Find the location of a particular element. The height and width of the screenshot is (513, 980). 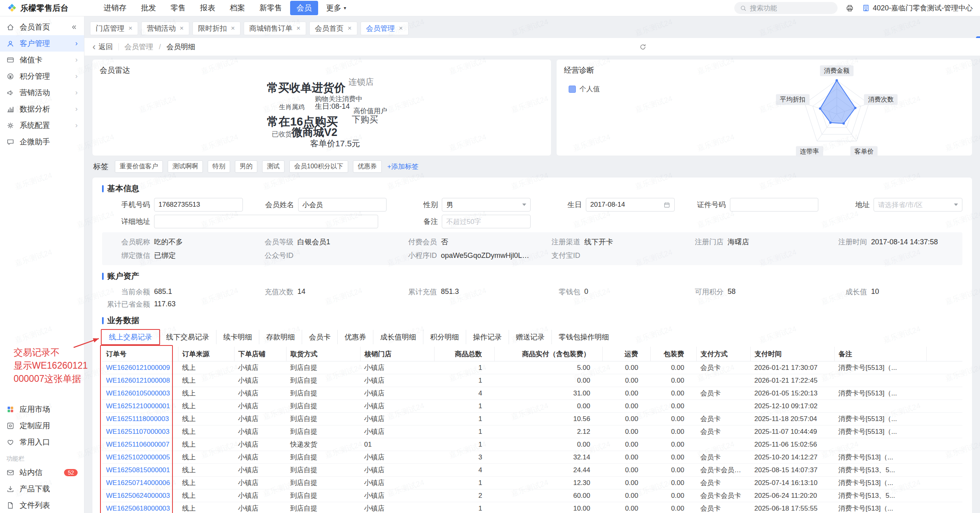

collapse-icon is located at coordinates (74, 27).